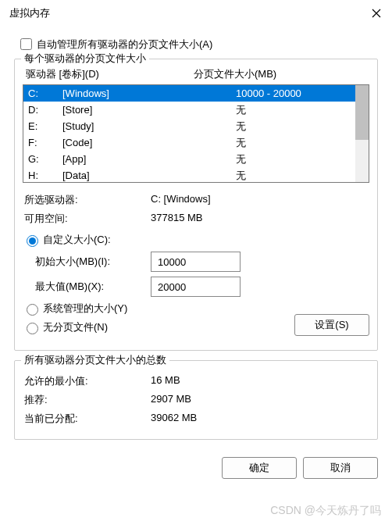  What do you see at coordinates (362, 112) in the screenshot?
I see `scroll-thumb` at bounding box center [362, 112].